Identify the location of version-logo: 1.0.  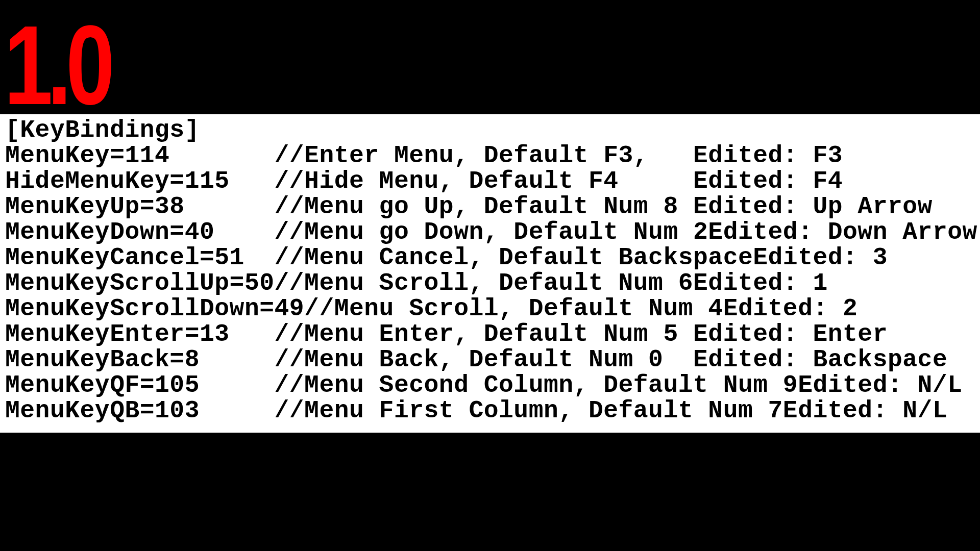
(57, 65).